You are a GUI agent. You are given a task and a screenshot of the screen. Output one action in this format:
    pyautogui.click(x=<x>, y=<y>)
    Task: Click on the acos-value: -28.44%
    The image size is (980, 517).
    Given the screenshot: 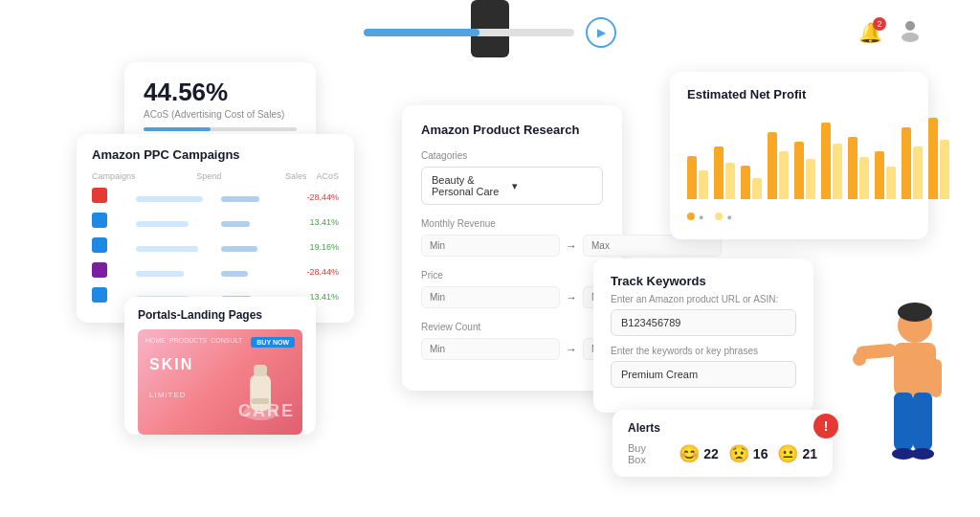 What is the action you would take?
    pyautogui.click(x=323, y=272)
    